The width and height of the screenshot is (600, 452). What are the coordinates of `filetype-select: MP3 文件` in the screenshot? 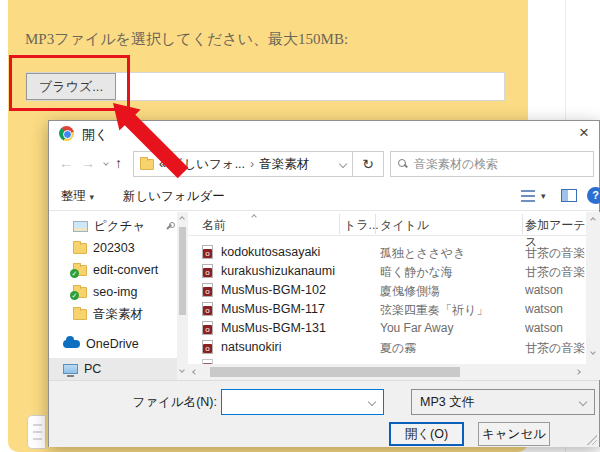 It's located at (503, 402).